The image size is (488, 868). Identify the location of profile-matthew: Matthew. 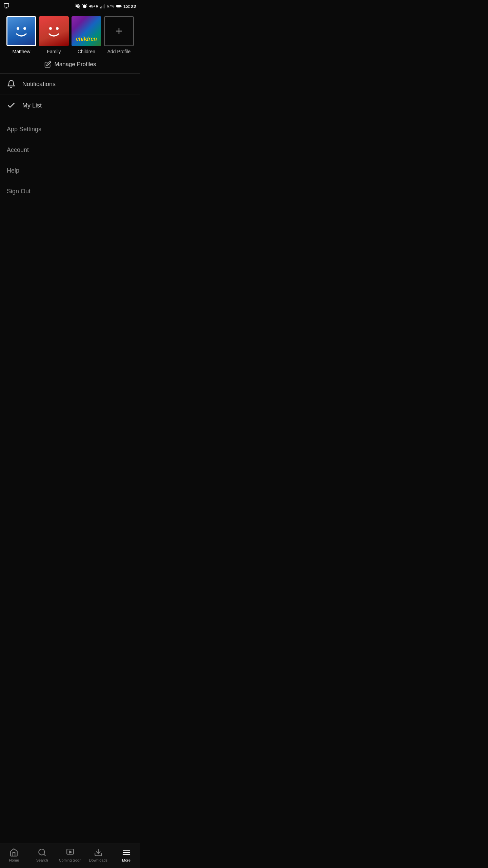
(21, 35).